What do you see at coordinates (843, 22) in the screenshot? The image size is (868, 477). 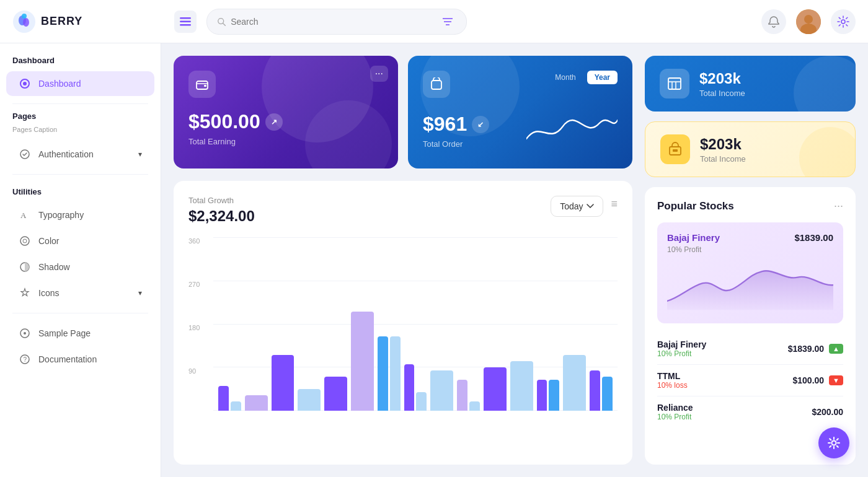 I see `settings-button` at bounding box center [843, 22].